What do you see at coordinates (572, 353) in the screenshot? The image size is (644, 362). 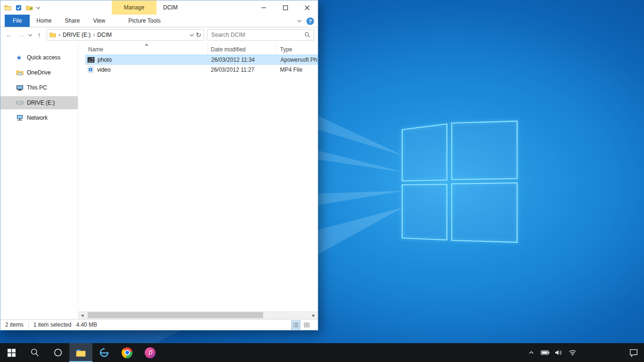 I see `network-wifi-icon` at bounding box center [572, 353].